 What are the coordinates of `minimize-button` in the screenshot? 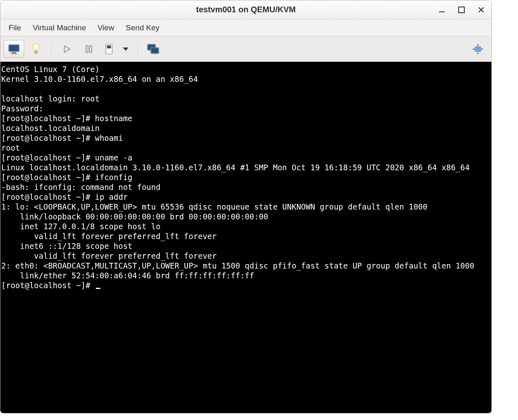 It's located at (442, 10).